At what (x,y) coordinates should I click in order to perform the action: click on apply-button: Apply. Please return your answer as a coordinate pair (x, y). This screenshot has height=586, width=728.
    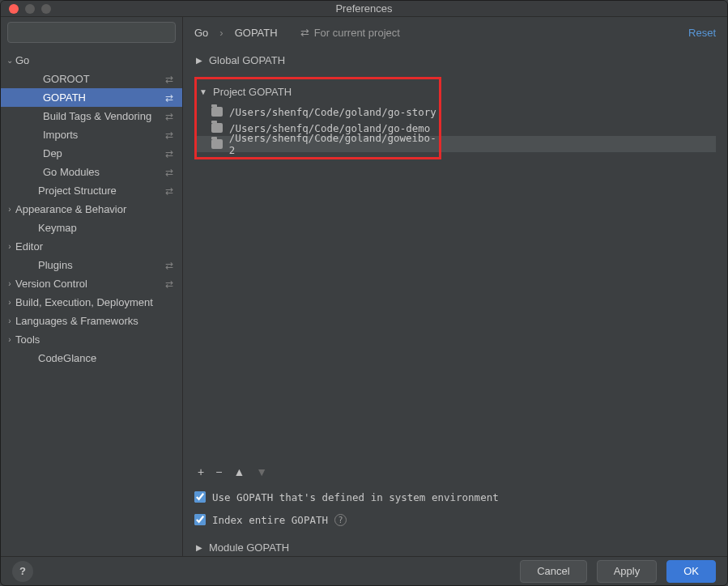
    Looking at the image, I should click on (627, 571).